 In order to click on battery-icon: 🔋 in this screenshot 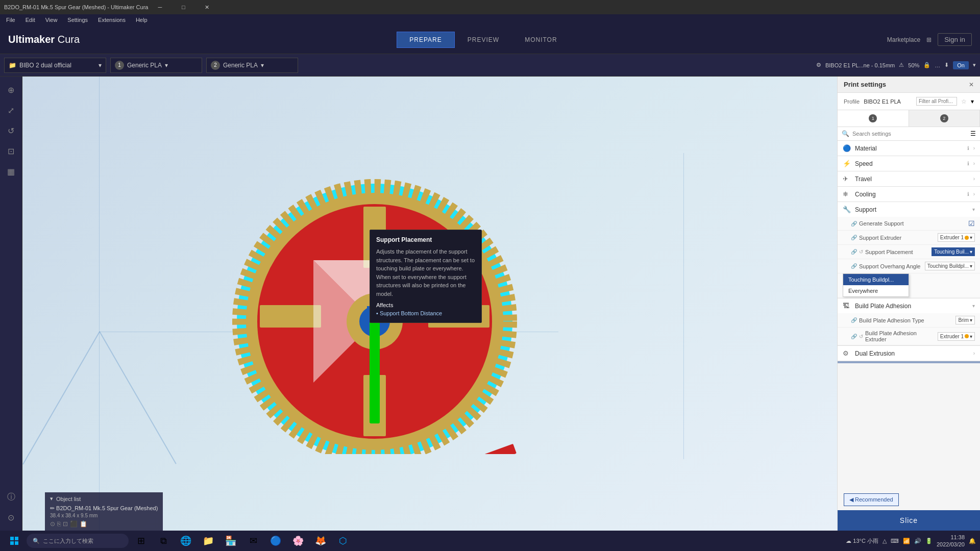, I will do `click(929, 541)`.